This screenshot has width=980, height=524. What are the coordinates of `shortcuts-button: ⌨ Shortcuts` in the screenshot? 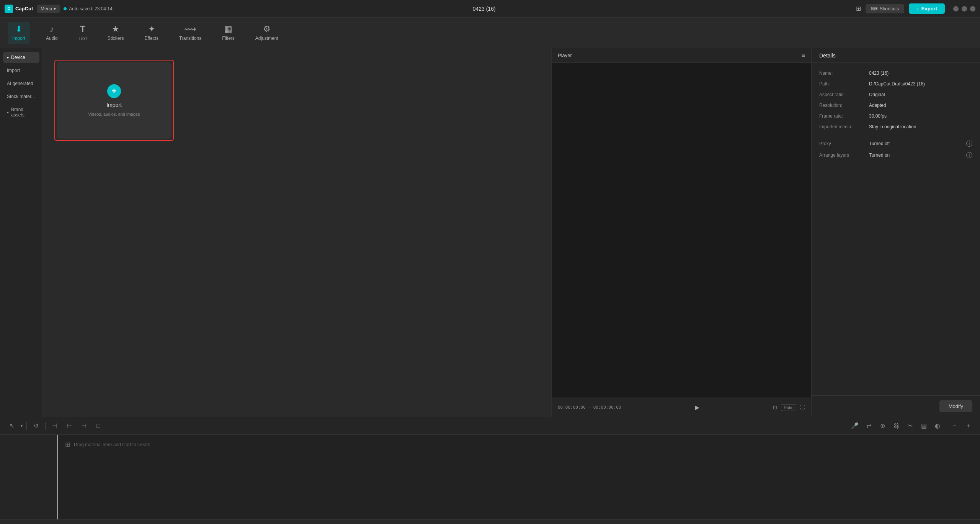 It's located at (885, 9).